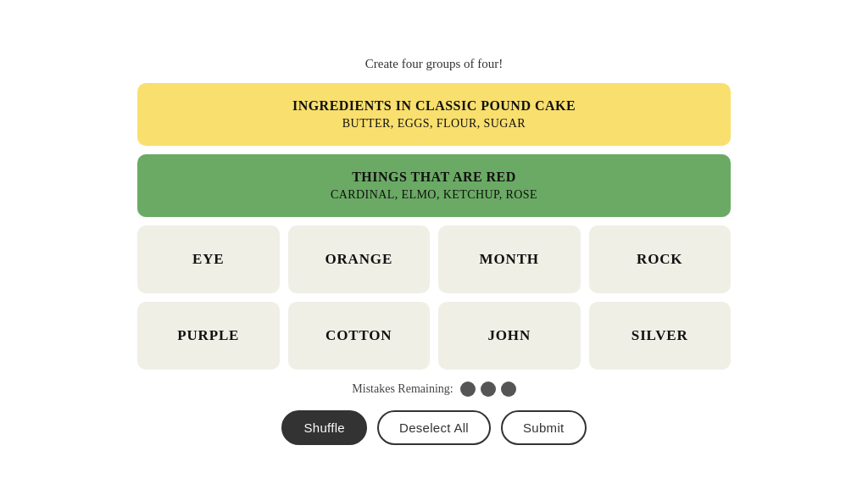 This screenshot has width=868, height=501. What do you see at coordinates (434, 427) in the screenshot?
I see `buttons-row: ShuffleDeselect AllSubmit` at bounding box center [434, 427].